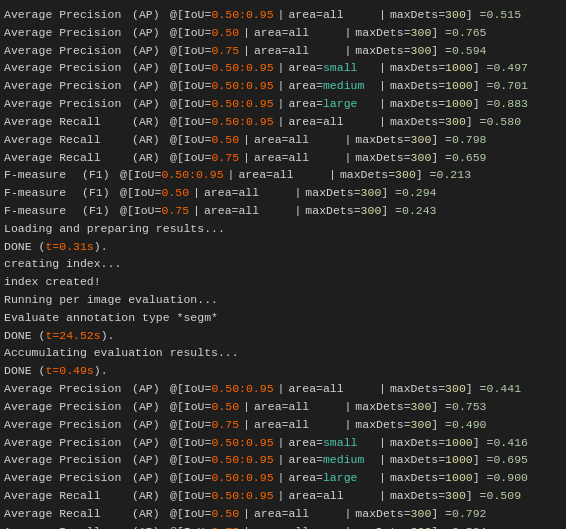  Describe the element at coordinates (122, 353) in the screenshot. I see `console-text: Accumulating evaluation results...` at that location.